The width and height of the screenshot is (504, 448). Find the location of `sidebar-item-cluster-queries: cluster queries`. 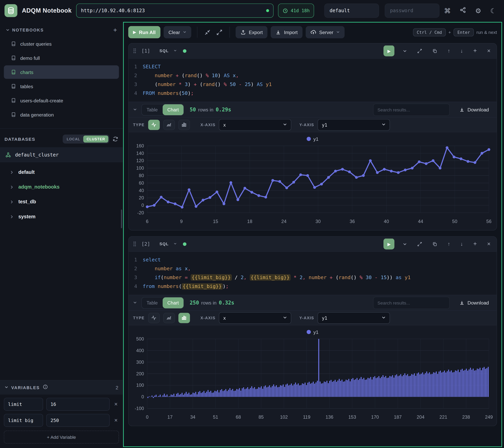

sidebar-item-cluster-queries: cluster queries is located at coordinates (61, 44).